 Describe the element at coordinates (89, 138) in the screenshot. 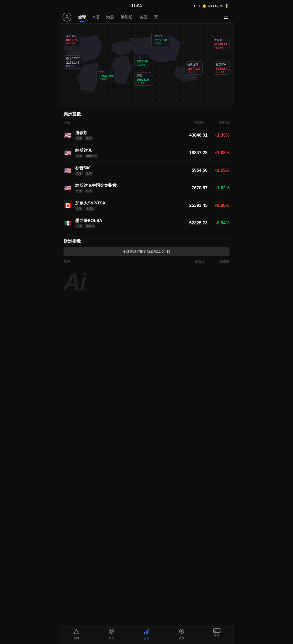

I see `tag-exchange-1: 纽约` at that location.